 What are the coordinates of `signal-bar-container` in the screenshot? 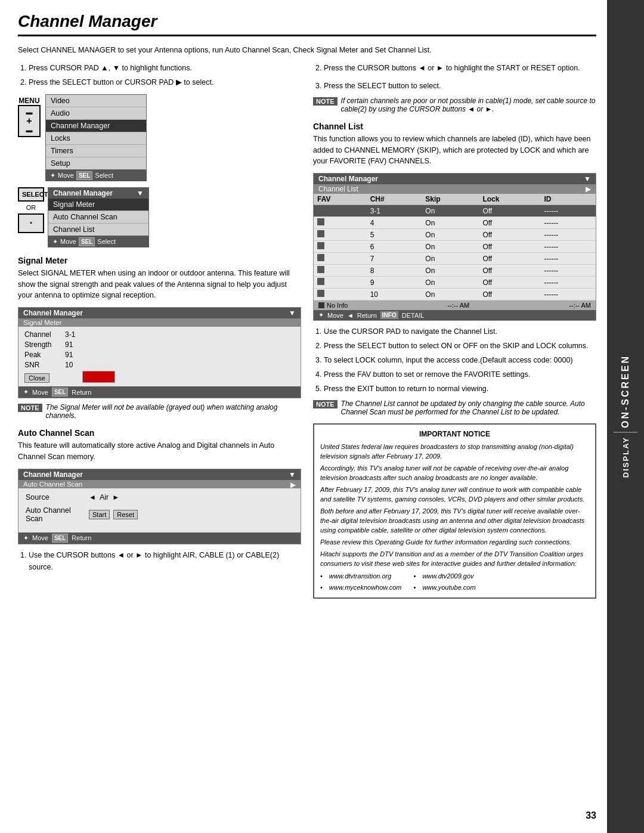 It's located at (100, 357).